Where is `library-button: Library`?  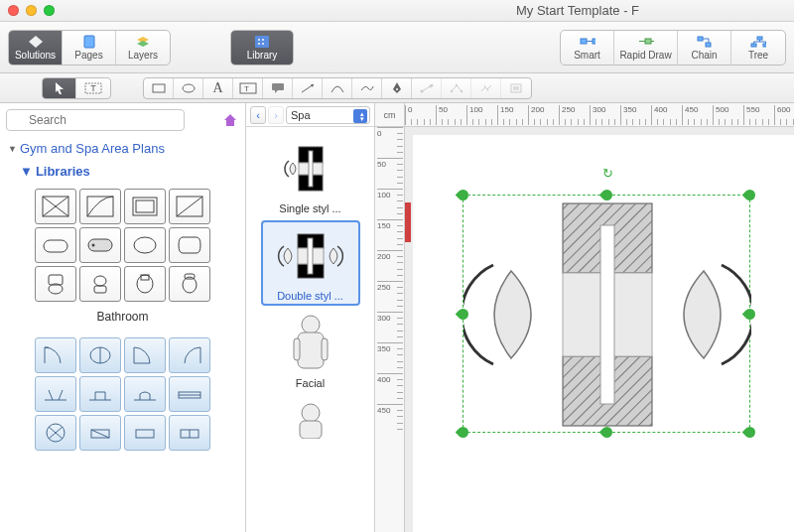
library-button: Library is located at coordinates (262, 48).